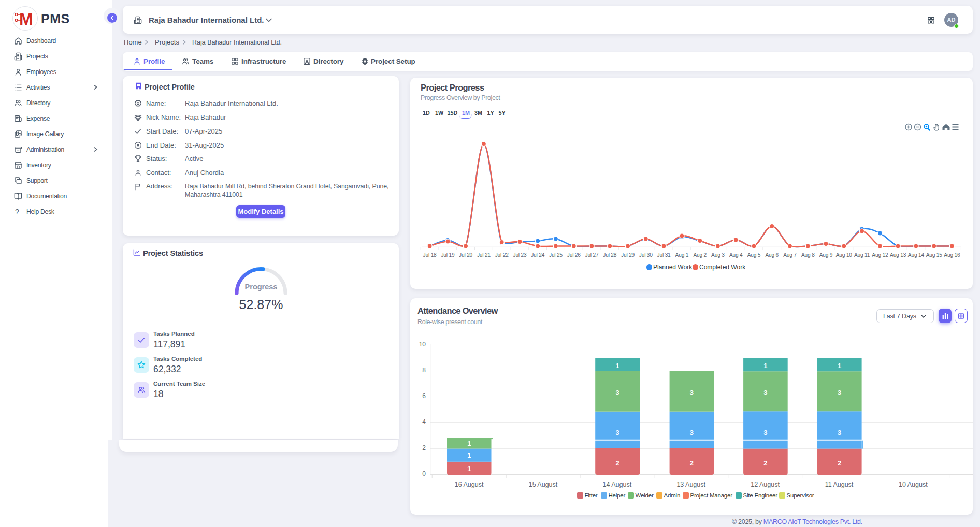 The height and width of the screenshot is (527, 980). What do you see at coordinates (423, 344) in the screenshot?
I see `svg-text: 10` at bounding box center [423, 344].